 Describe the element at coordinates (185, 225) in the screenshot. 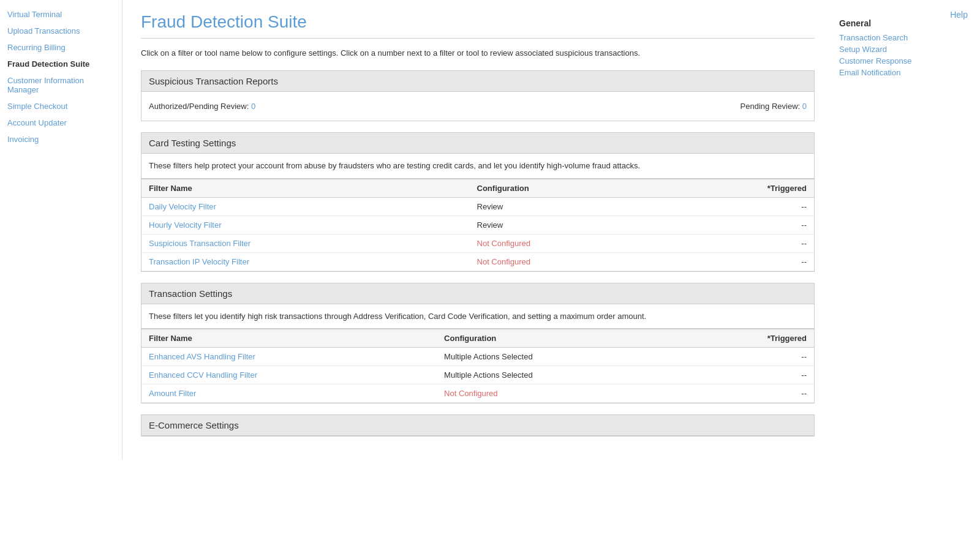

I see `filter-link: Hourly Velocity Filter` at that location.